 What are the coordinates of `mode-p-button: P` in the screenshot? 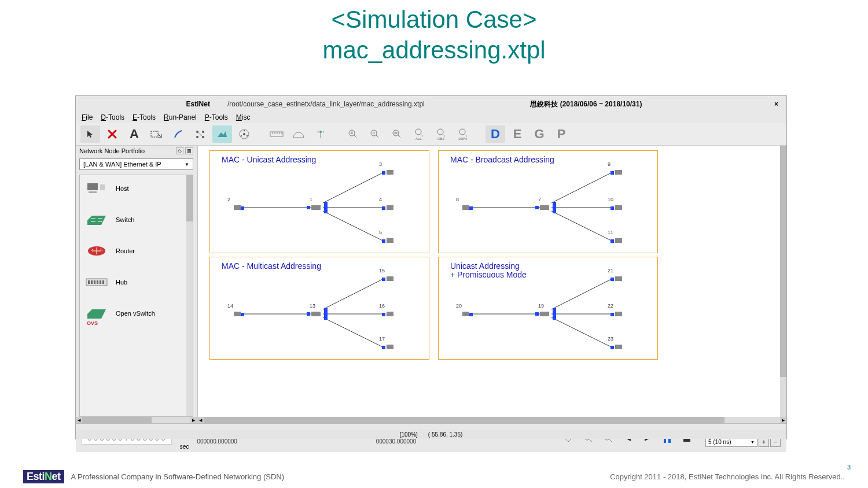 It's located at (561, 134).